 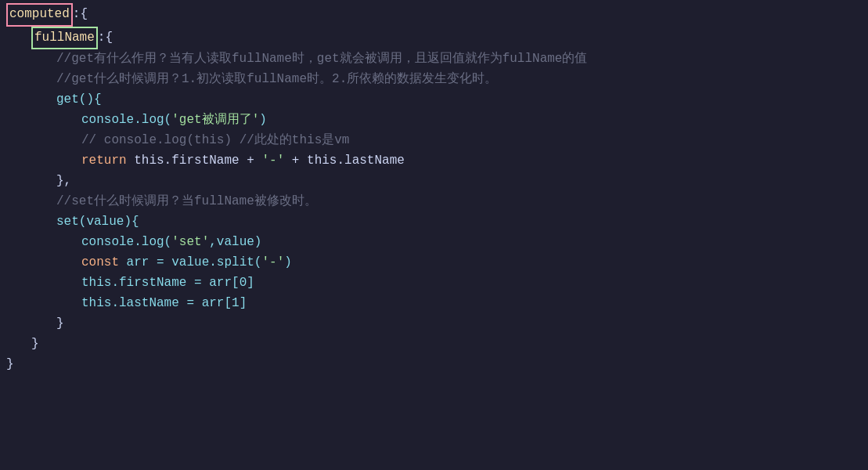 I want to click on comment-console-this: // console.log(this) //此处的this是vm, so click(x=215, y=141).